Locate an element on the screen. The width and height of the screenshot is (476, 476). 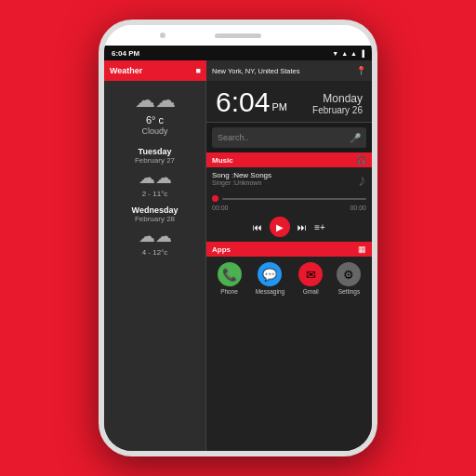
playback-controls: ⏮ ▶ ⏭ ≡+ is located at coordinates (289, 228).